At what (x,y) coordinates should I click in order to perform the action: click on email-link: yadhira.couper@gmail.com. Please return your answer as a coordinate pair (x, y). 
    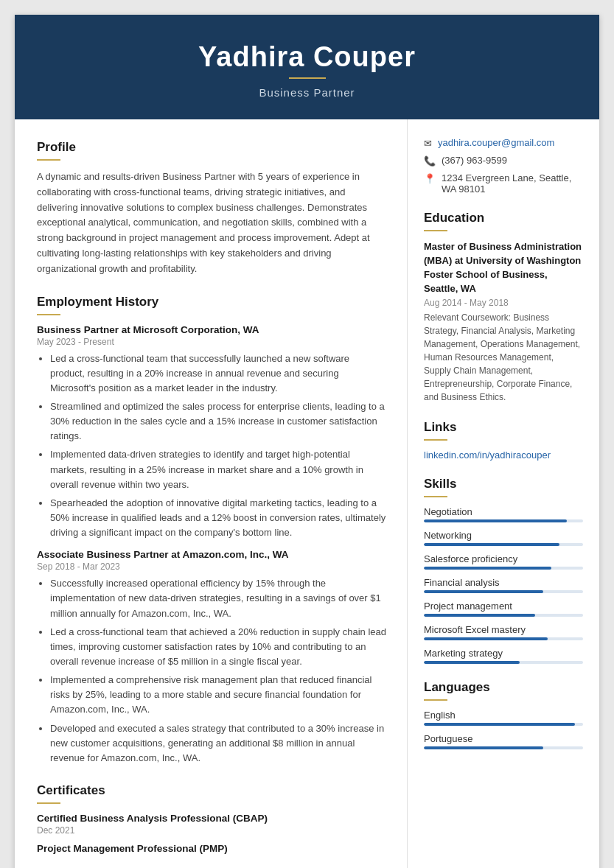
    Looking at the image, I should click on (496, 143).